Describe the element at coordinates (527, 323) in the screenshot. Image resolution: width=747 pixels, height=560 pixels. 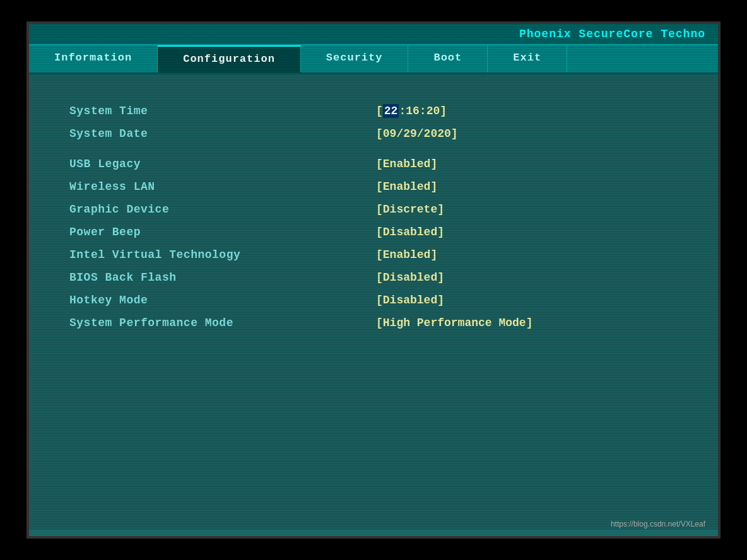
I see `config-value: [High Performance Mode]` at that location.